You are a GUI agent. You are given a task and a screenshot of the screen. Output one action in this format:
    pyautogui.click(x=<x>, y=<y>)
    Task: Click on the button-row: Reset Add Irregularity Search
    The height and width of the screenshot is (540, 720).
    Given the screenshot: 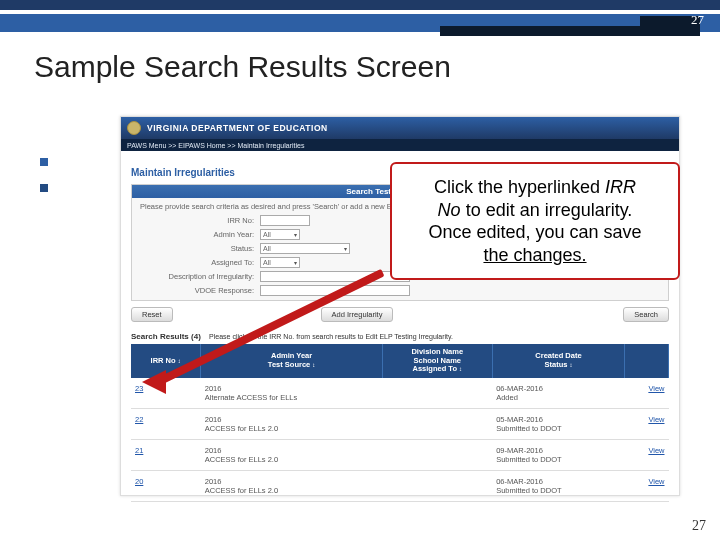 What is the action you would take?
    pyautogui.click(x=400, y=314)
    